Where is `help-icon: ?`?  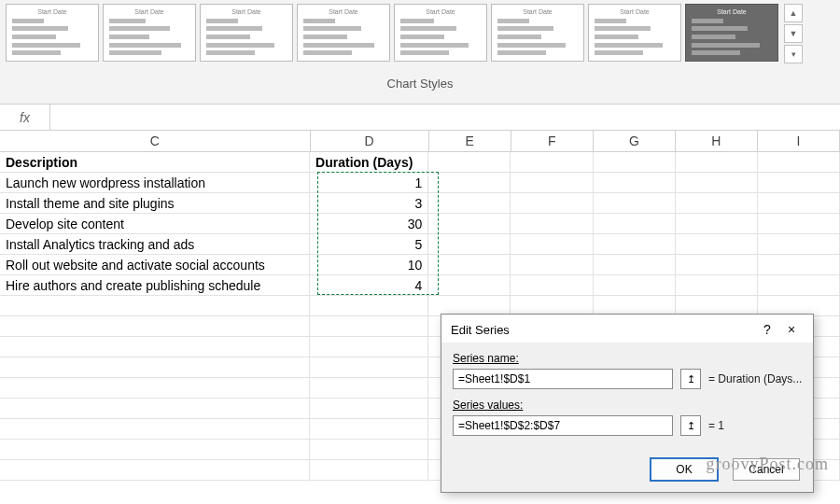
help-icon: ? is located at coordinates (767, 329).